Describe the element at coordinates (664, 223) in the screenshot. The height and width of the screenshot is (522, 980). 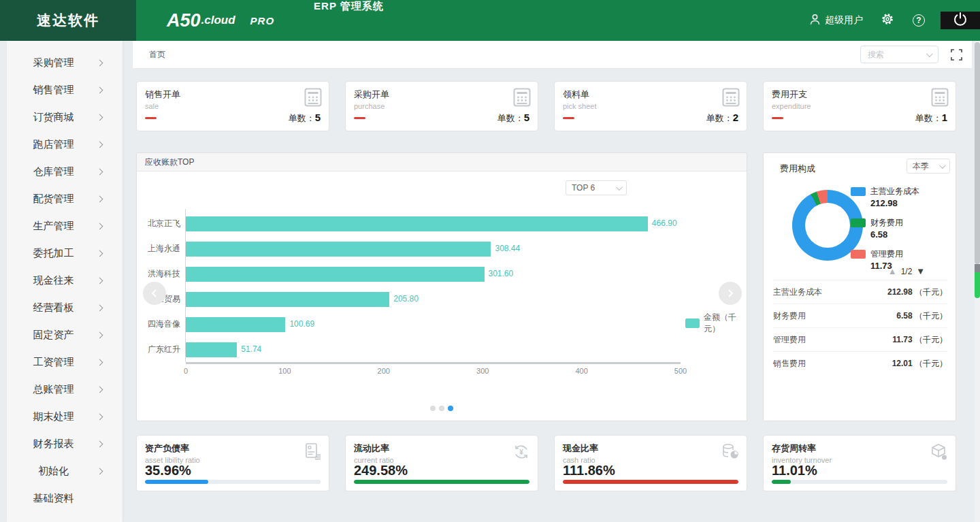
I see `bar-value-label: 466.90` at that location.